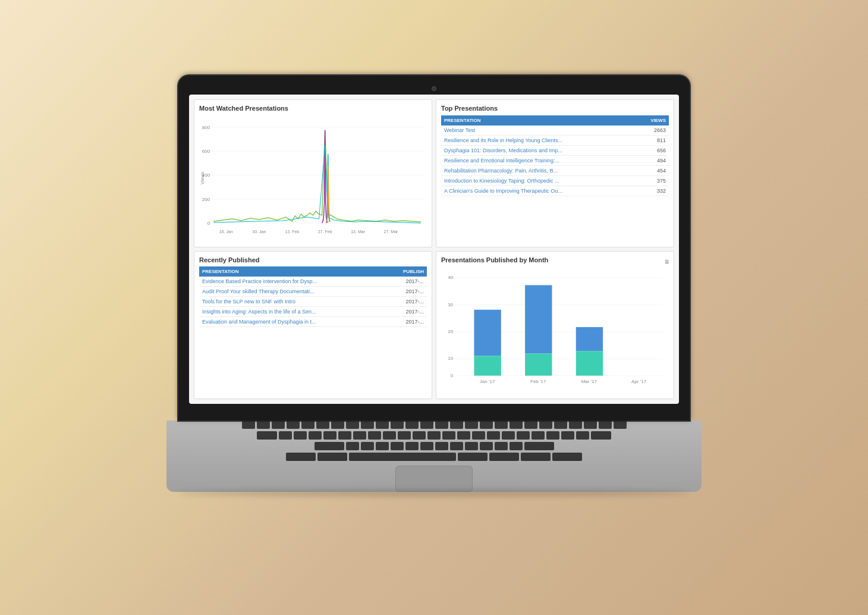  I want to click on presentation-views: 332, so click(652, 192).